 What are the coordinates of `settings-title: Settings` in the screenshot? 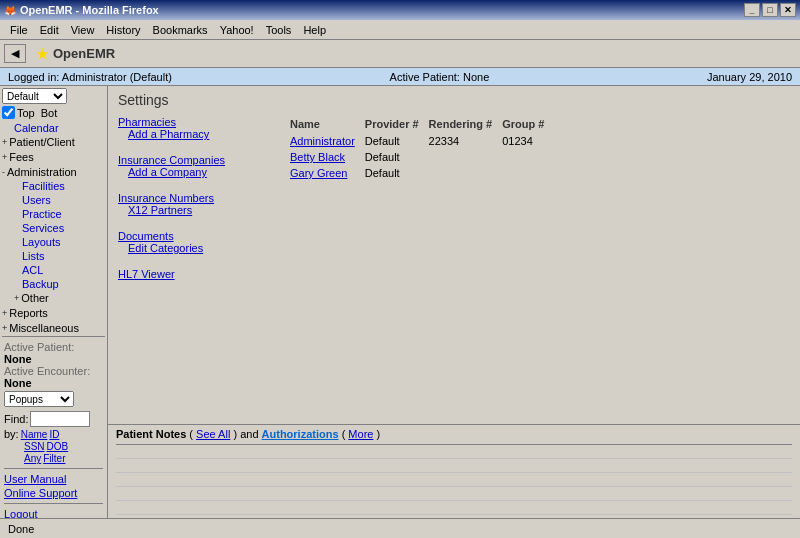 It's located at (454, 100).